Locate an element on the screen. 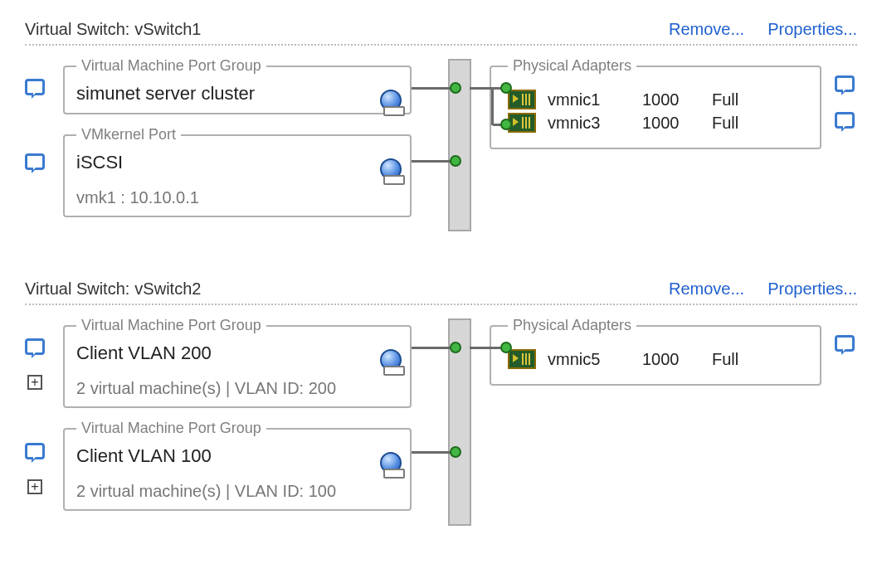 This screenshot has height=588, width=882. adapter-name: vmnic1 is located at coordinates (589, 100).